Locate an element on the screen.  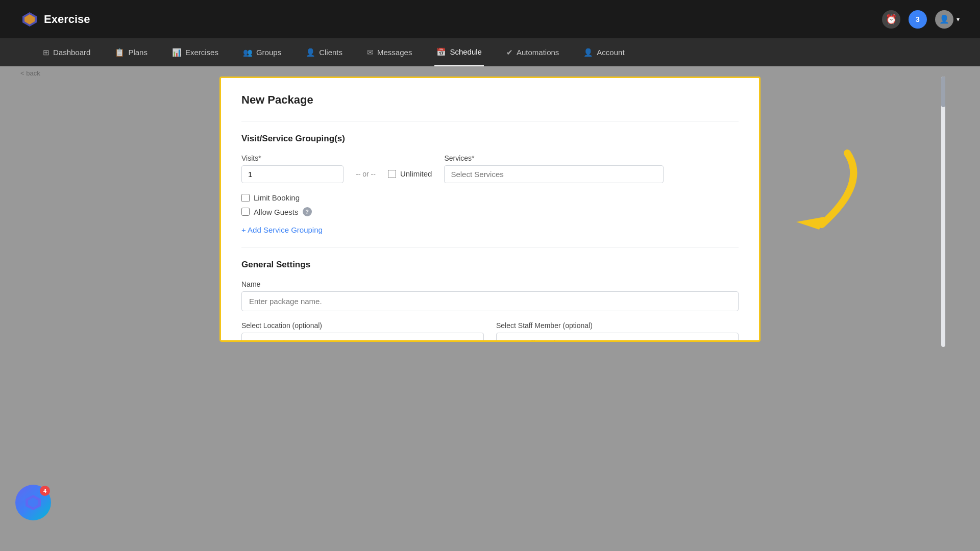
nav-label-groups: Groups is located at coordinates (268, 52).